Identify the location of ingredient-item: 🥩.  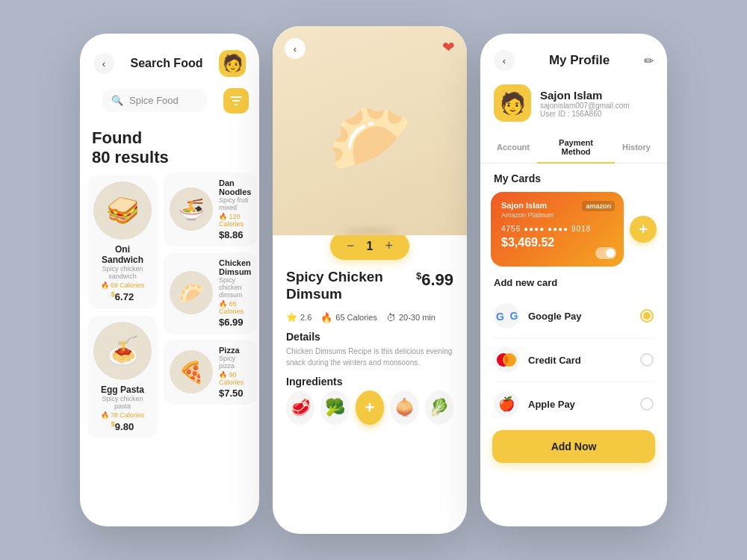
(300, 408).